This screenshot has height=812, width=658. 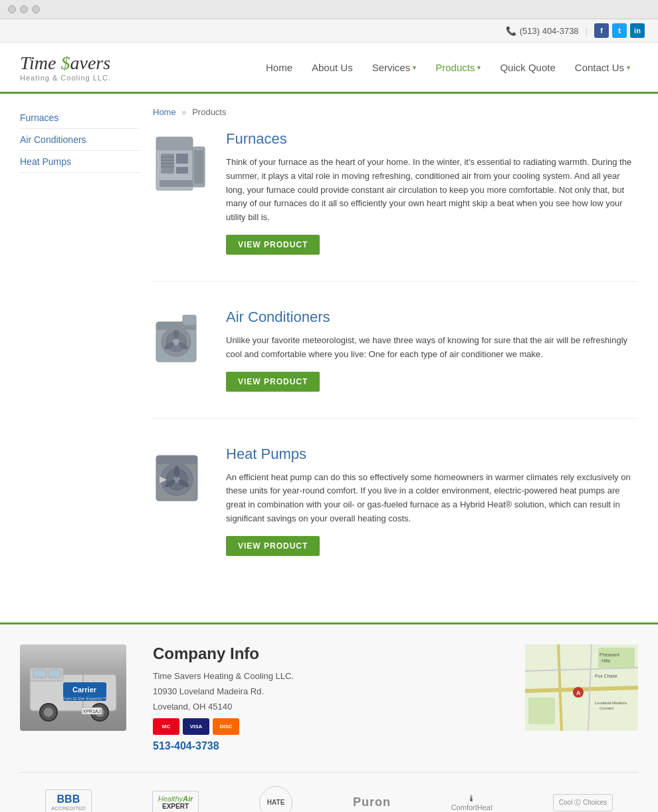 I want to click on footer-van: Carrier Turn to the Experts™ XPR1AJ, so click(x=76, y=698).